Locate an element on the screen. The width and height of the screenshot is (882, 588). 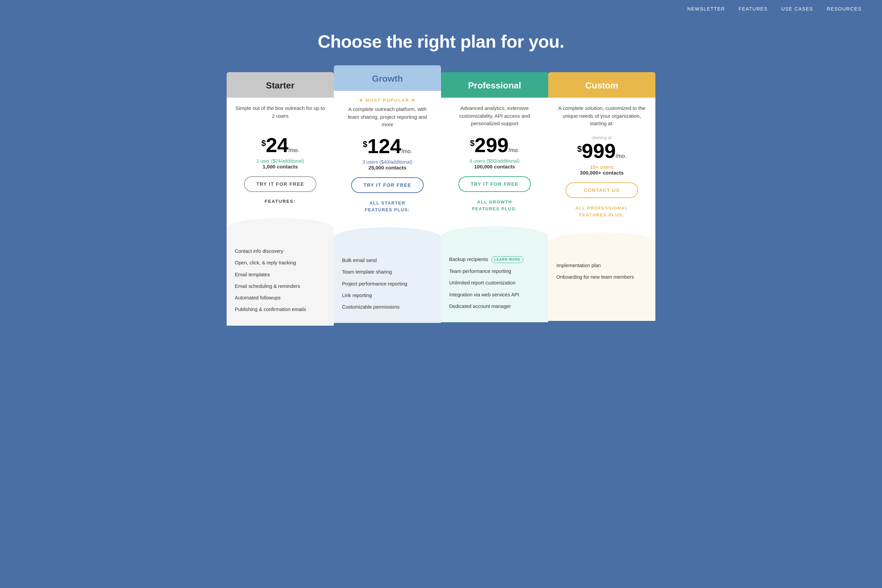
starter-plan-name: Starter is located at coordinates (280, 86).